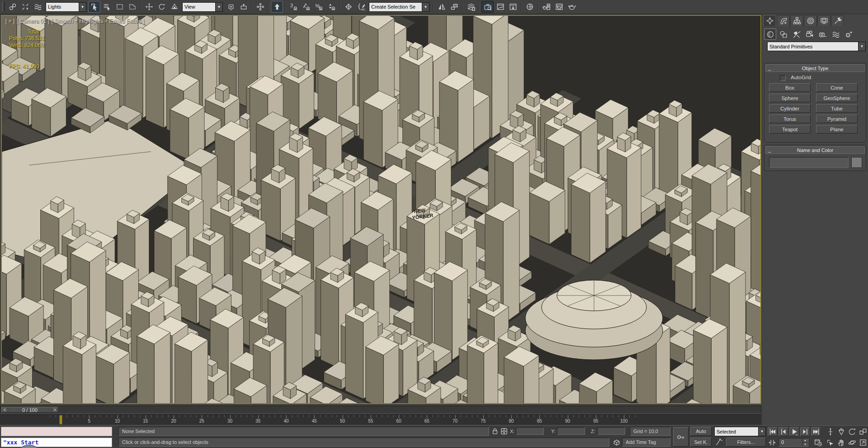  What do you see at coordinates (513, 7) in the screenshot?
I see `schematic-view-icon` at bounding box center [513, 7].